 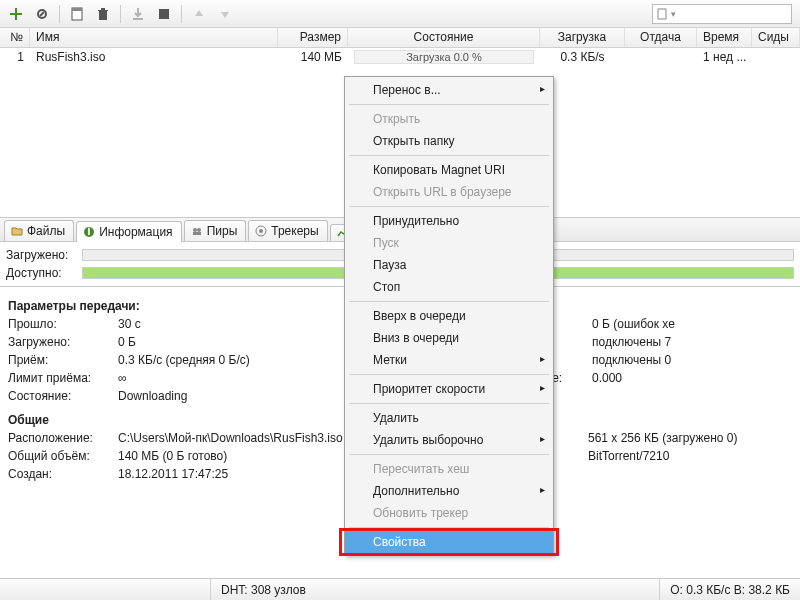 What do you see at coordinates (313, 57) in the screenshot?
I see `cell-size: 140 МБ` at bounding box center [313, 57].